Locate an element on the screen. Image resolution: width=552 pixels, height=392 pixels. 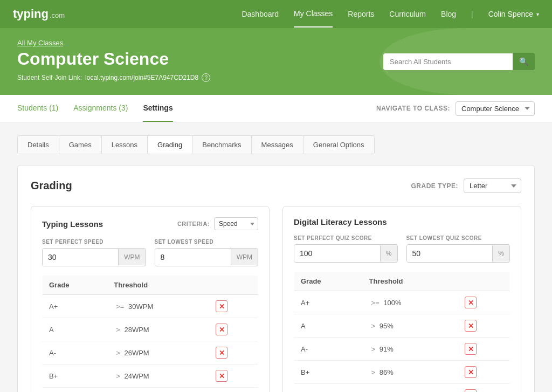
typing-card-title: Typing Lessons is located at coordinates (72, 224).